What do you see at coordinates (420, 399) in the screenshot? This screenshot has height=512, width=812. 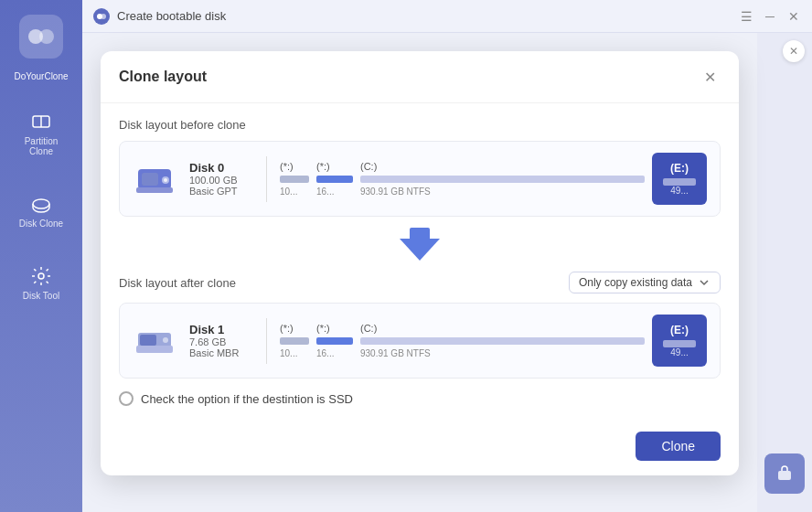 I see `ssd-option: Check the option if the destintion is SS…` at bounding box center [420, 399].